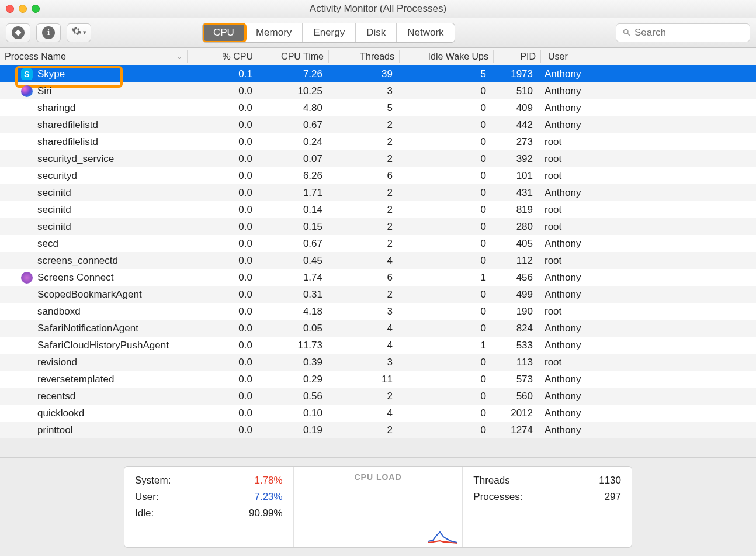 The height and width of the screenshot is (556, 756). I want to click on idle-label: Idle:, so click(144, 513).